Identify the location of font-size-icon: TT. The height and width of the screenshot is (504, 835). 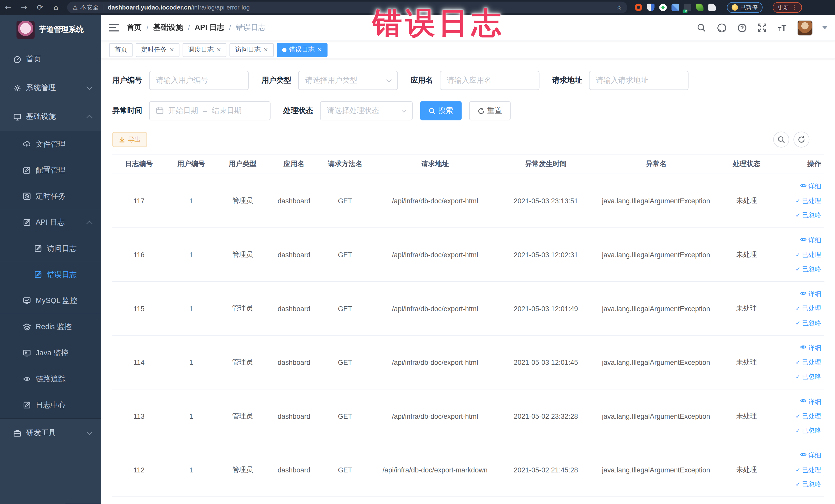
(782, 28).